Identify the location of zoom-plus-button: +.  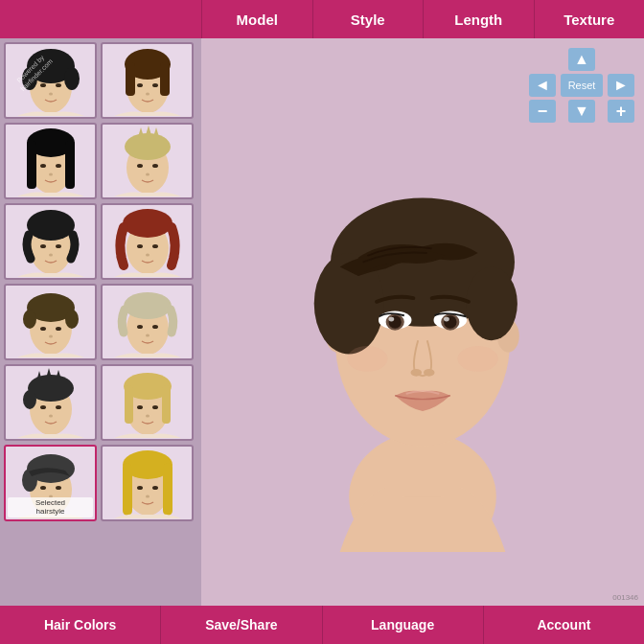
(621, 111).